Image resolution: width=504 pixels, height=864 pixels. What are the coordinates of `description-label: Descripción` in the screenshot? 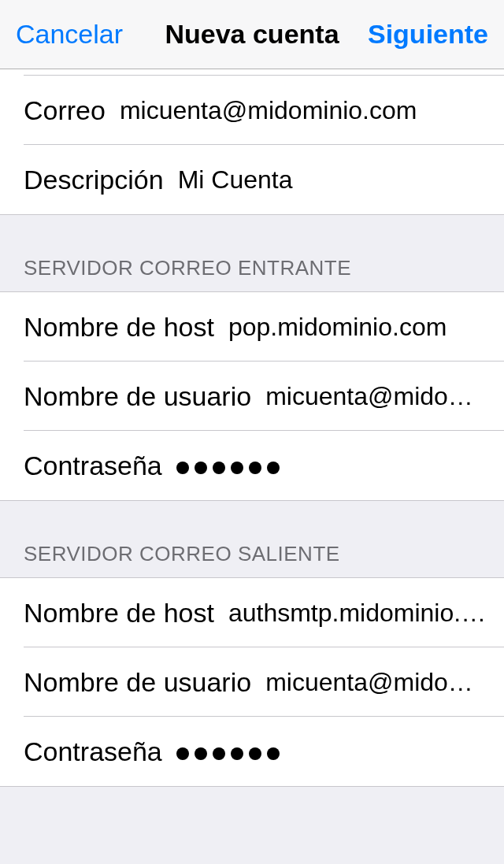 It's located at (94, 180).